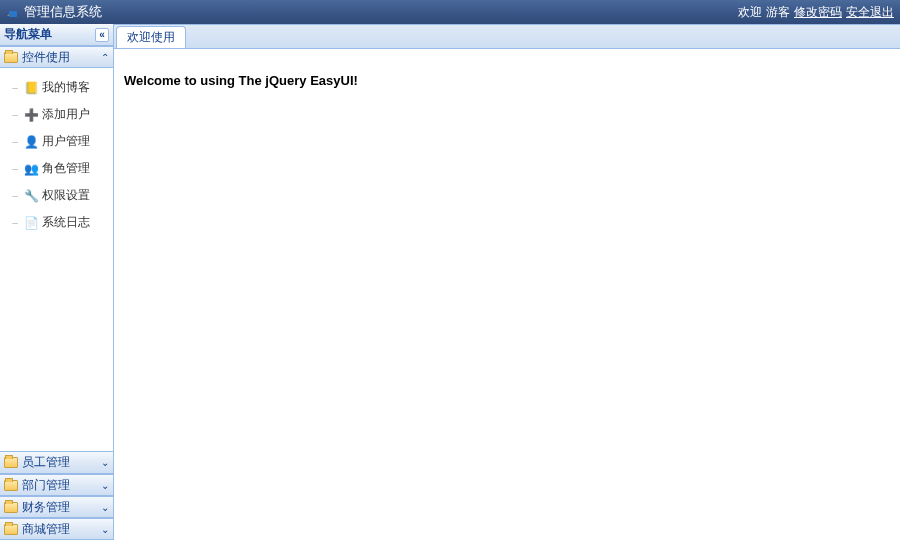 The height and width of the screenshot is (540, 900). Describe the element at coordinates (31, 88) in the screenshot. I see `blog-icon: 📒` at that location.